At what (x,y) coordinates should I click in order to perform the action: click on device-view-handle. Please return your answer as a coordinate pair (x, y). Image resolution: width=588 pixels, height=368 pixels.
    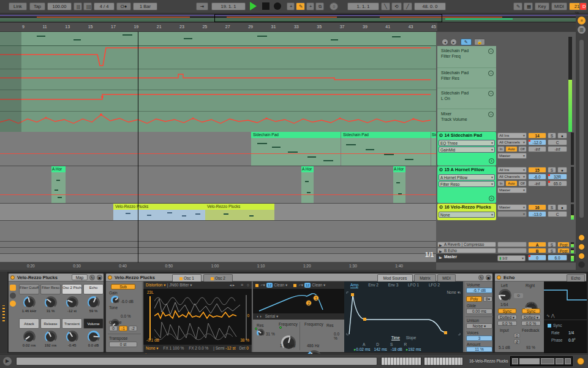
    Looking at the image, I should click on (4, 313).